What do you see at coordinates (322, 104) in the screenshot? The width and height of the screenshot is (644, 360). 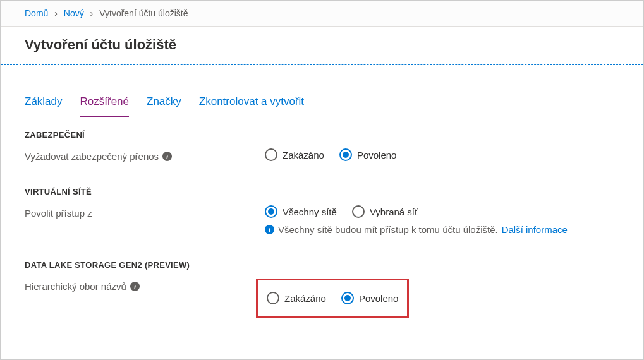 I see `tabs: Základy Rozšířené Značky Zkontrolovat a …` at bounding box center [322, 104].